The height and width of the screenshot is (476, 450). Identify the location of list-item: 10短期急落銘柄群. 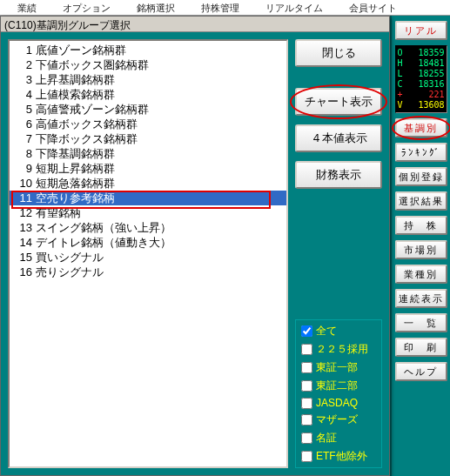
(148, 183).